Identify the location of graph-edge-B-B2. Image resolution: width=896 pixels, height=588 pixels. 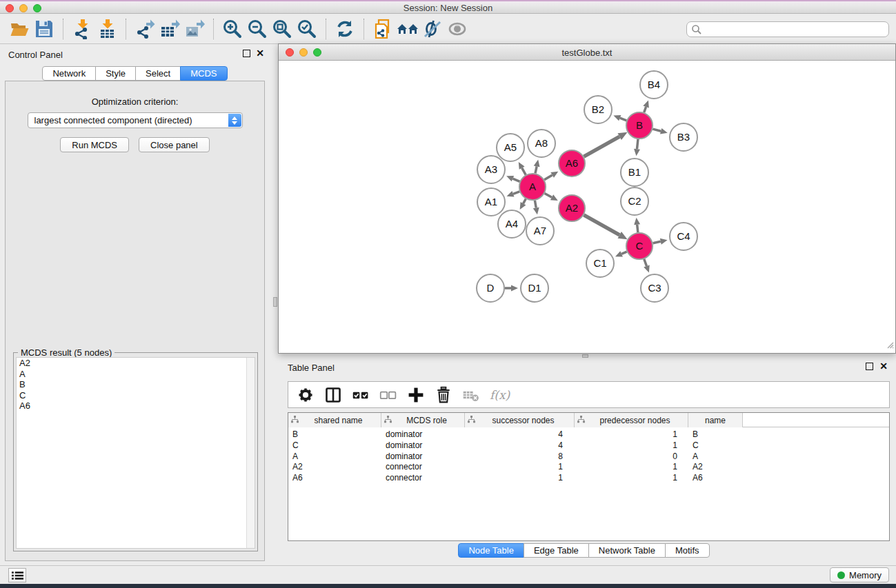
(619, 118).